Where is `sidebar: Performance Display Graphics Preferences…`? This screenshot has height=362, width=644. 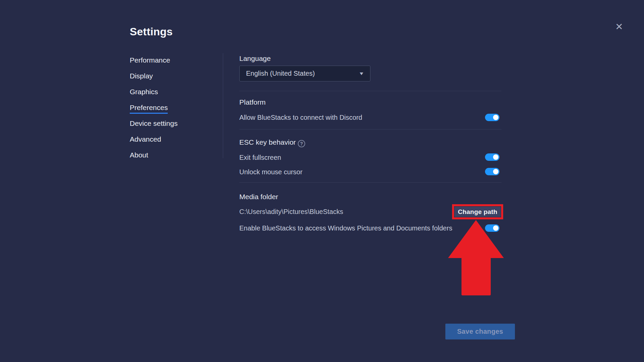
sidebar: Performance Display Graphics Preferences… is located at coordinates (173, 112).